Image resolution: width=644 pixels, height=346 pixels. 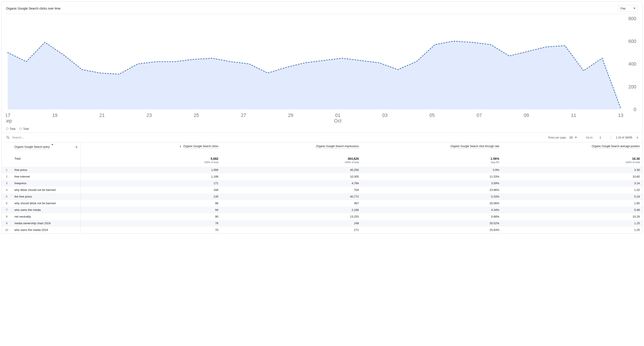 I want to click on table-row: 5the free press13540,7720.33%5.19, so click(x=322, y=197).